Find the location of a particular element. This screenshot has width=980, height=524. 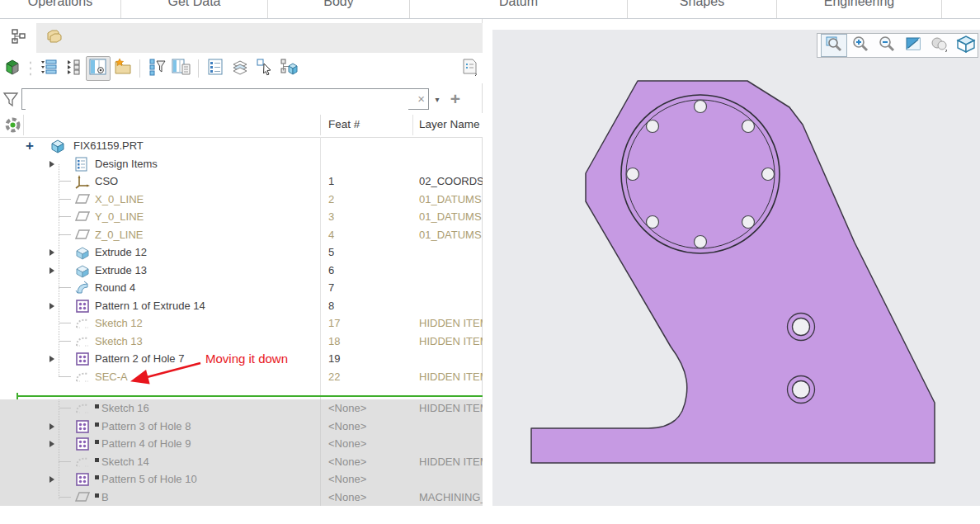

tree-row: Pattern 1 of Extrude 148 is located at coordinates (241, 306).